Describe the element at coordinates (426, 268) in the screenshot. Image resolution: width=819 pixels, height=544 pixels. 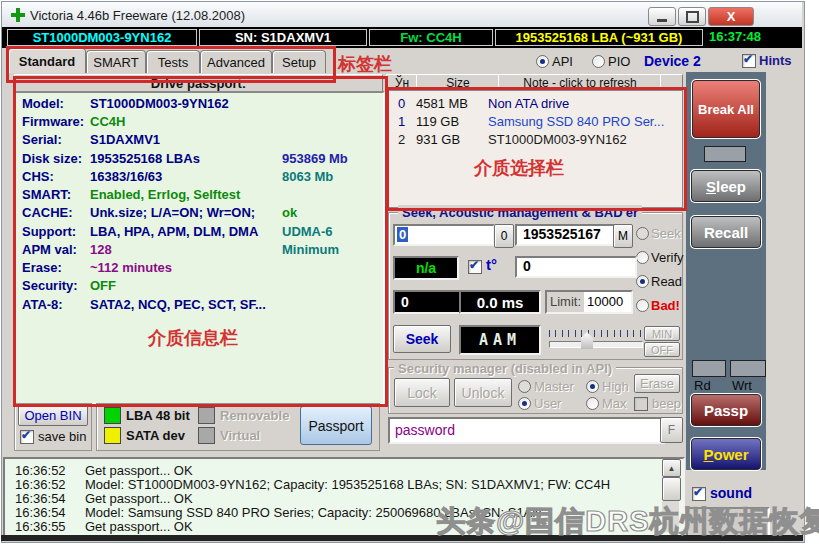
I see `temperature-display: n/a` at that location.